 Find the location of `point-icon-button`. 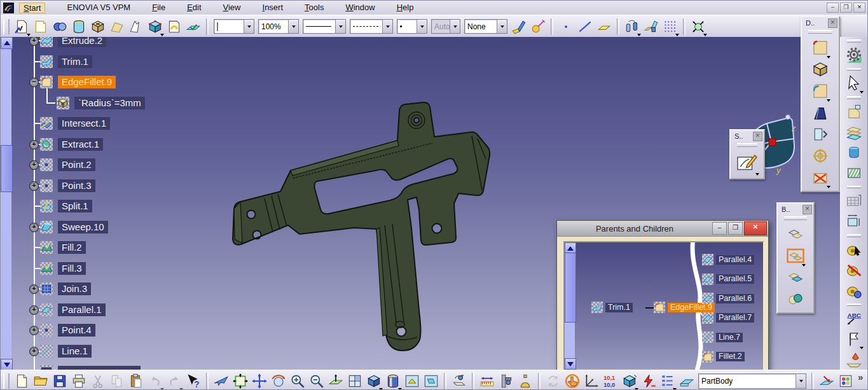

point-icon-button is located at coordinates (566, 27).